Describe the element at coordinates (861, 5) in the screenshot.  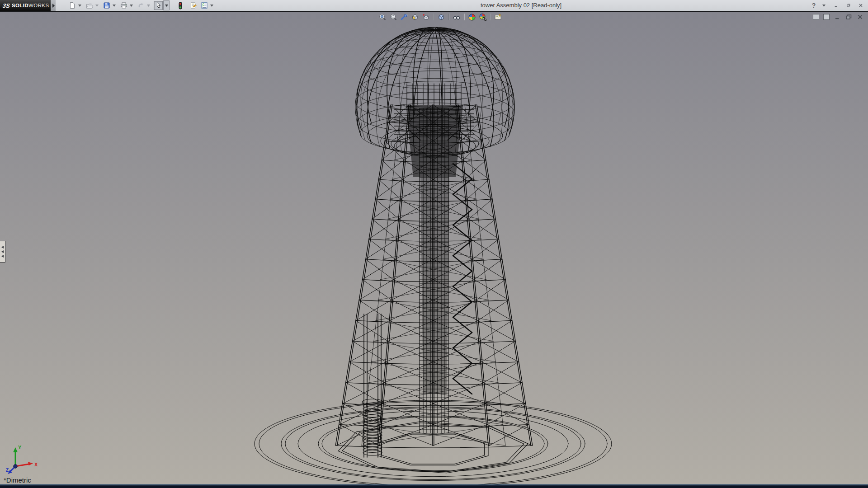
I see `close-button` at that location.